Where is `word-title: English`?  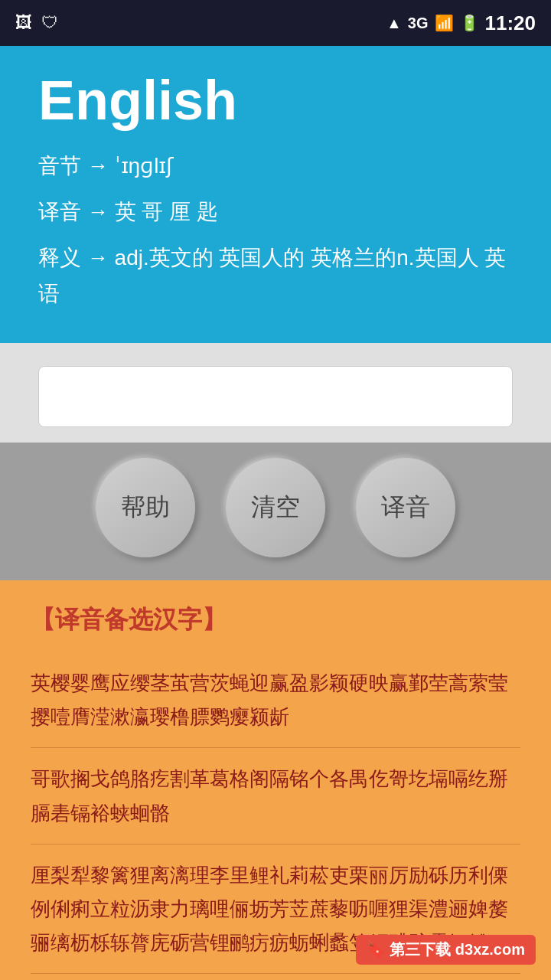 word-title: English is located at coordinates (276, 100).